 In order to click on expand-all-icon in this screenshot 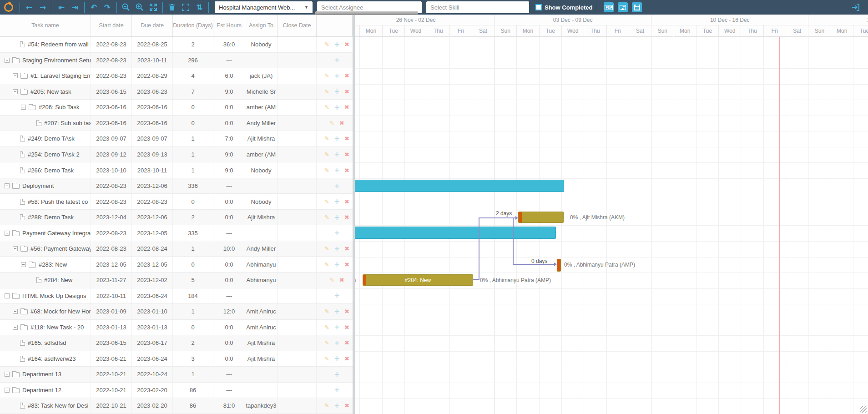, I will do `click(153, 7)`.